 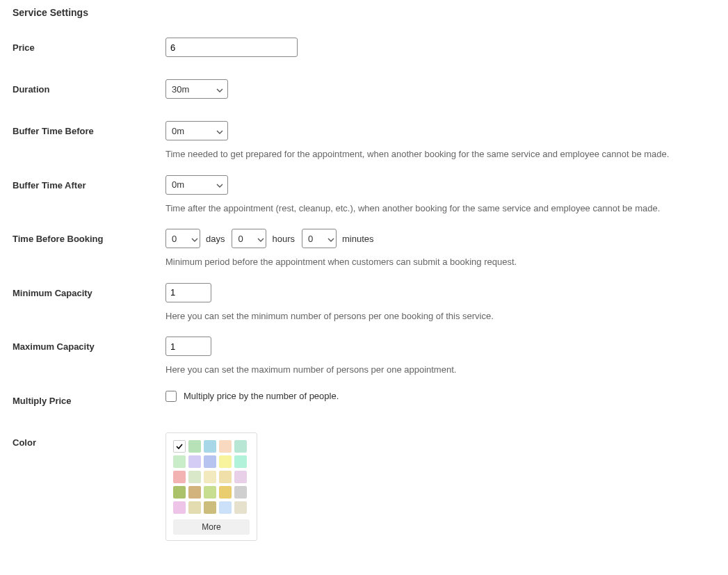 I want to click on buffer-before-select: 0m, so click(x=197, y=131).